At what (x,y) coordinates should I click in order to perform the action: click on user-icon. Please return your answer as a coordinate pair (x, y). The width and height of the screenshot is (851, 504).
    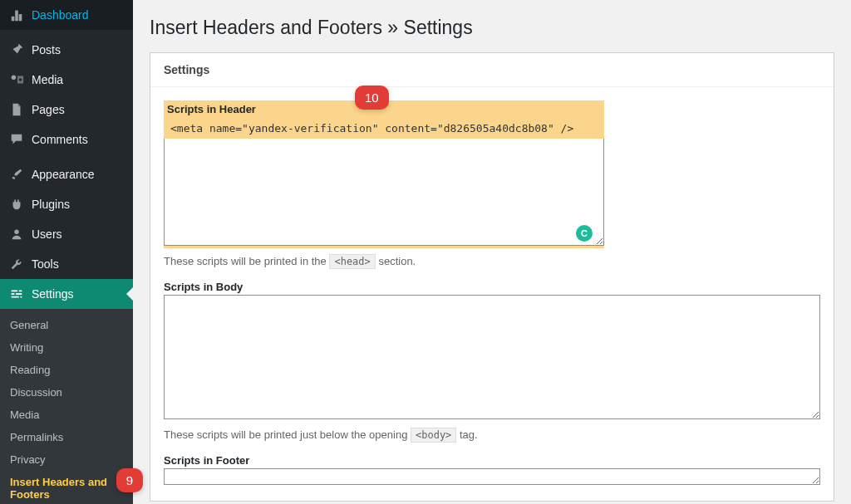
    Looking at the image, I should click on (17, 234).